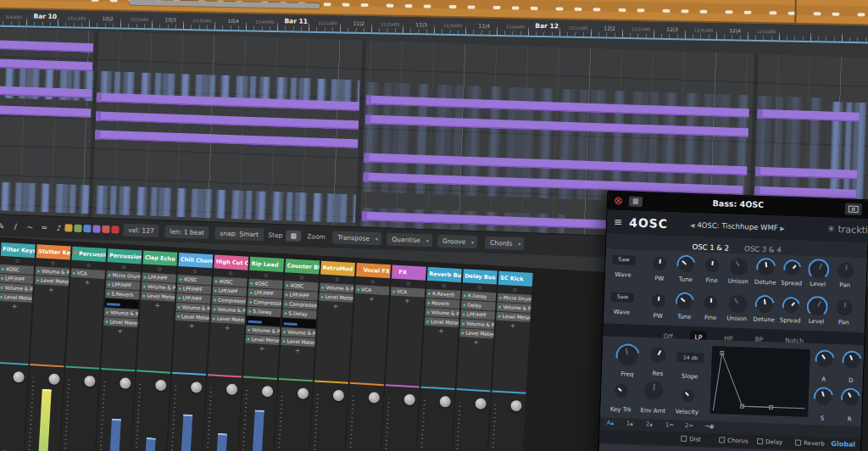 The width and height of the screenshot is (868, 451). Describe the element at coordinates (141, 231) in the screenshot. I see `toolbar-chip: vel: 127` at that location.